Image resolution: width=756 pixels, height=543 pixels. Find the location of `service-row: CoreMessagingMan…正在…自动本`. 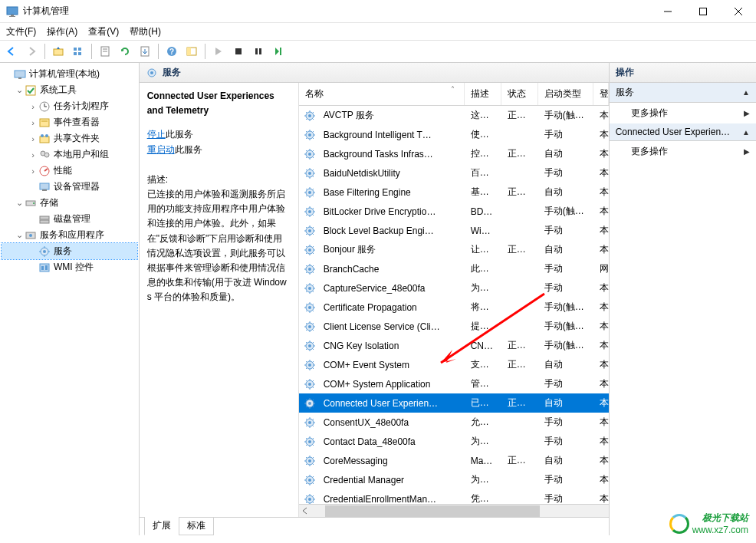

service-row: CoreMessagingMan…正在…自动本 is located at coordinates (454, 460).